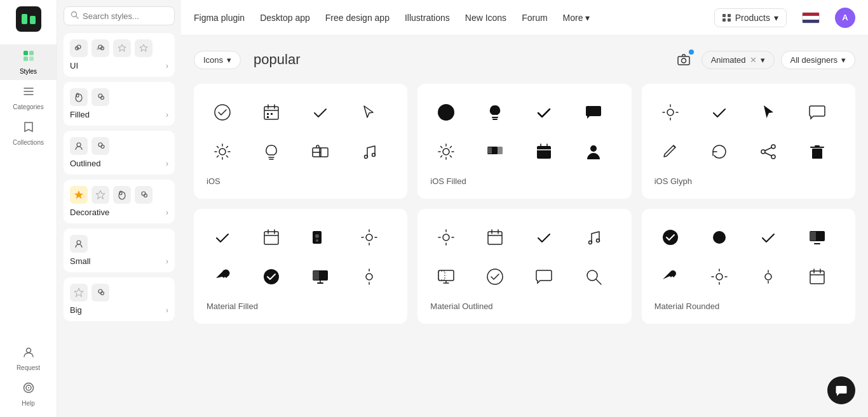  Describe the element at coordinates (301, 182) in the screenshot. I see `ios-card-name: iOS` at that location.